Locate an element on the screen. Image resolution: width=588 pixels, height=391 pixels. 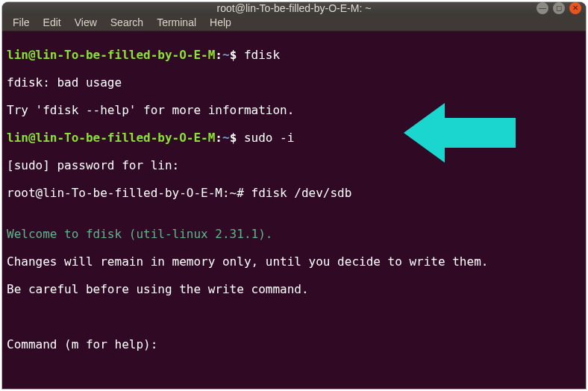
command-text: fdisk is located at coordinates (262, 55).